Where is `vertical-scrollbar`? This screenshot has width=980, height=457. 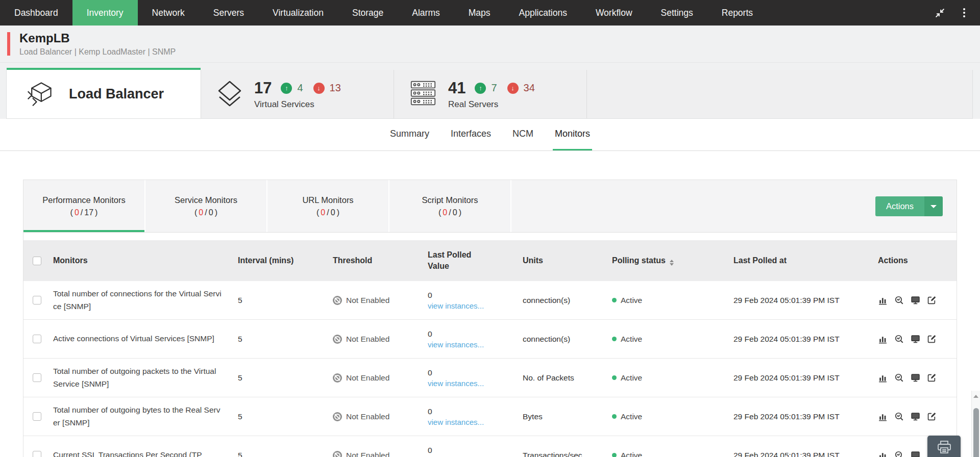
vertical-scrollbar is located at coordinates (976, 424).